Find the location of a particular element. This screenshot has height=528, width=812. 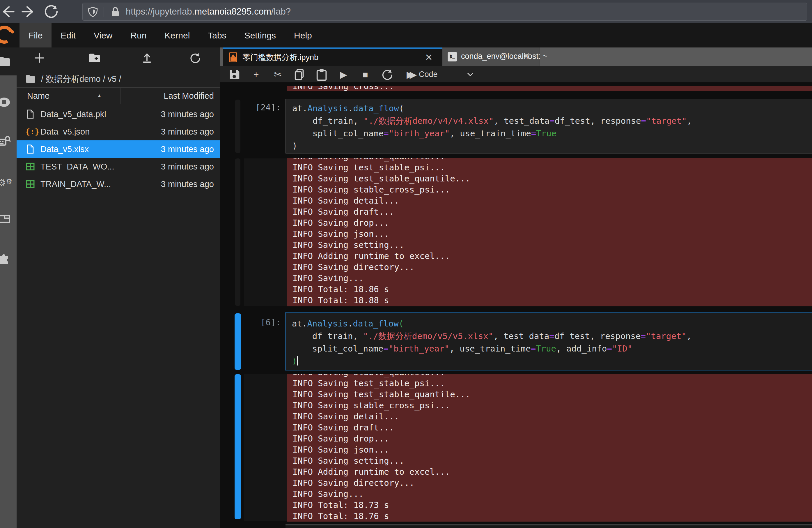

sidebar-item-property-inspector: ⚙⚙ is located at coordinates (8, 182).